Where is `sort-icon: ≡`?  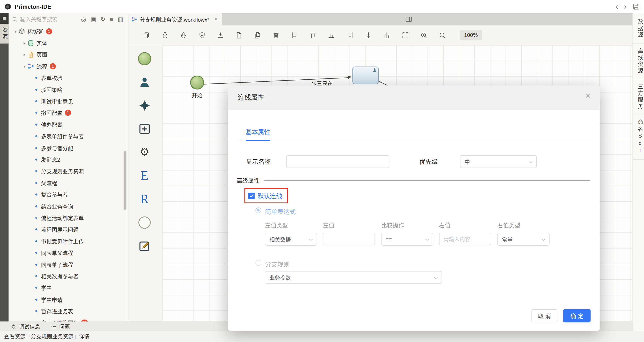 sort-icon: ≡ is located at coordinates (112, 19).